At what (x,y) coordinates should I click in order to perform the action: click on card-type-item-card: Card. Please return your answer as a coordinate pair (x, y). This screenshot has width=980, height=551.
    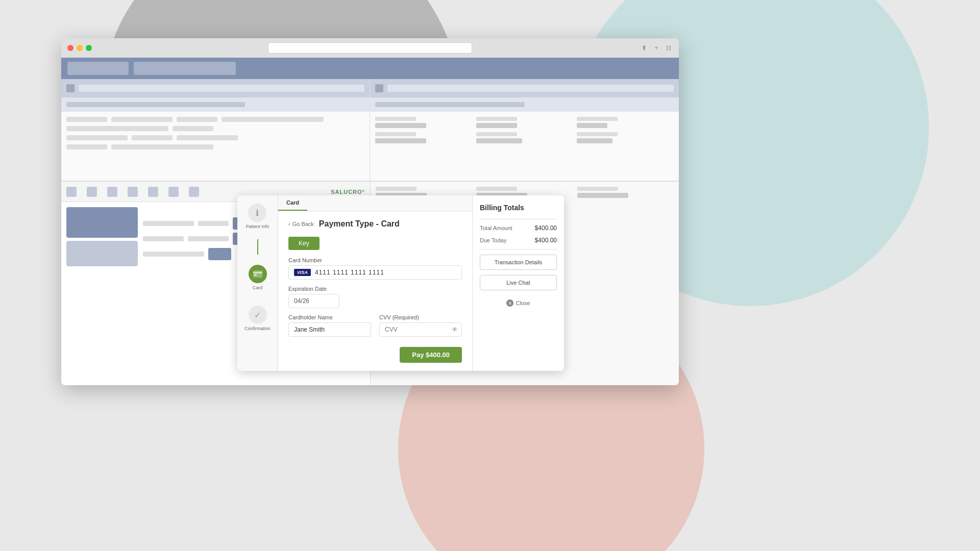
    Looking at the image, I should click on (293, 203).